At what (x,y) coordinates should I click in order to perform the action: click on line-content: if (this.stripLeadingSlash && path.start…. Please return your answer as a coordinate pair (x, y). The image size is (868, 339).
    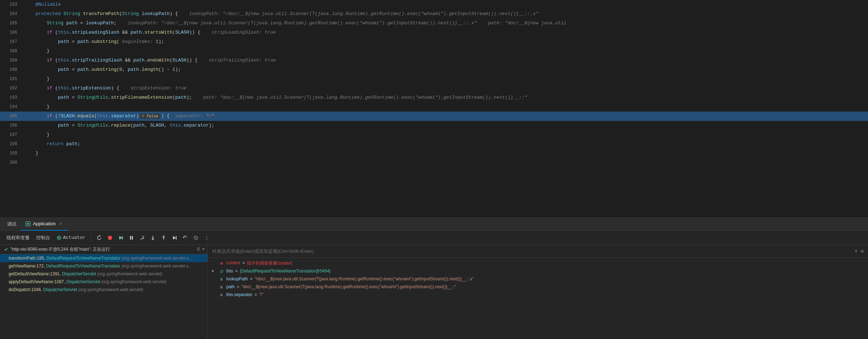
    Looking at the image, I should click on (149, 33).